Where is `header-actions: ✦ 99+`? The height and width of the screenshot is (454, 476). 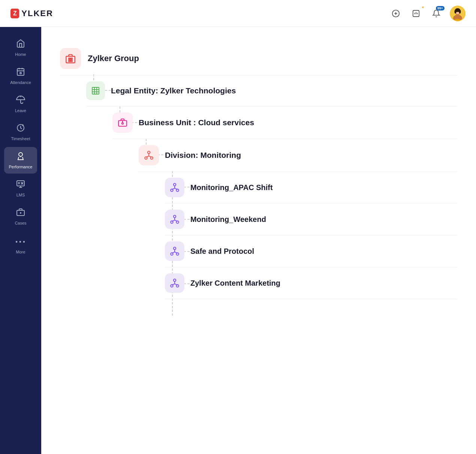 header-actions: ✦ 99+ is located at coordinates (427, 13).